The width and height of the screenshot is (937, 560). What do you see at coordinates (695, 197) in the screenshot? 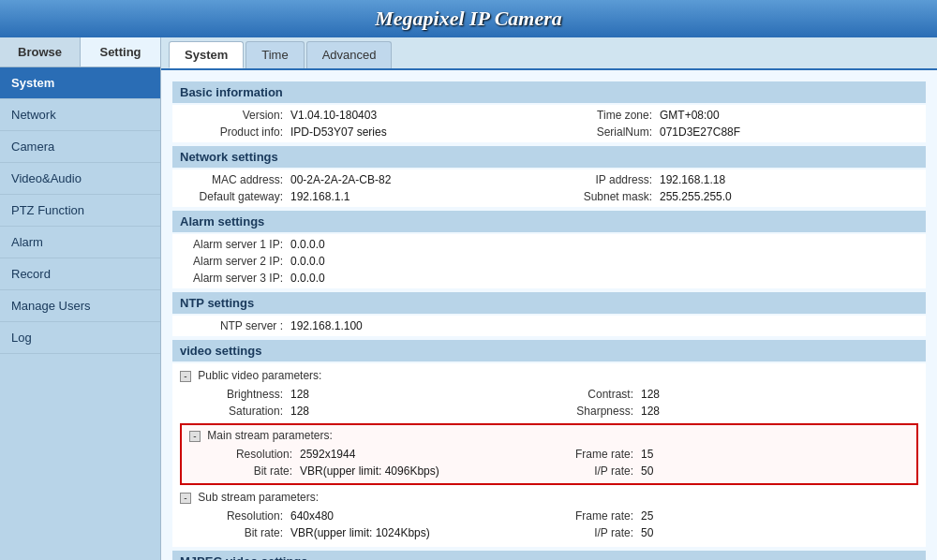
I see `subnet-value: 255.255.255.0` at bounding box center [695, 197].